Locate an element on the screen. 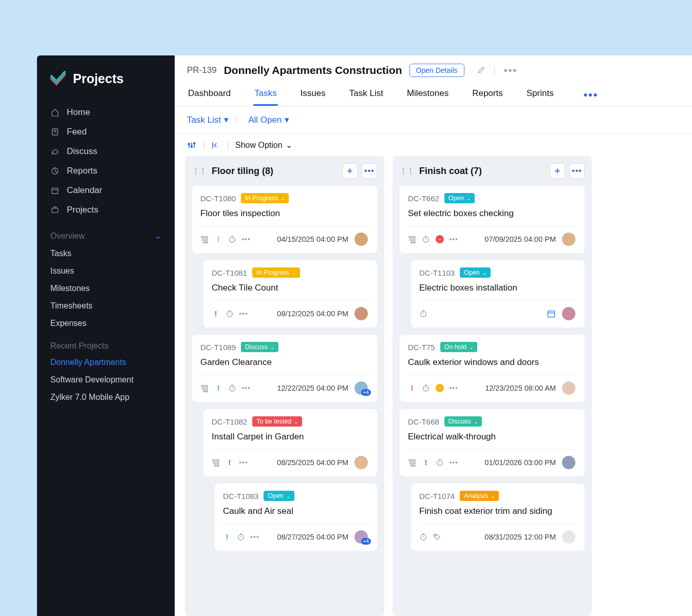  task-card: DC-T1082 To be tested ⌄ Install Carpet i… is located at coordinates (290, 442).